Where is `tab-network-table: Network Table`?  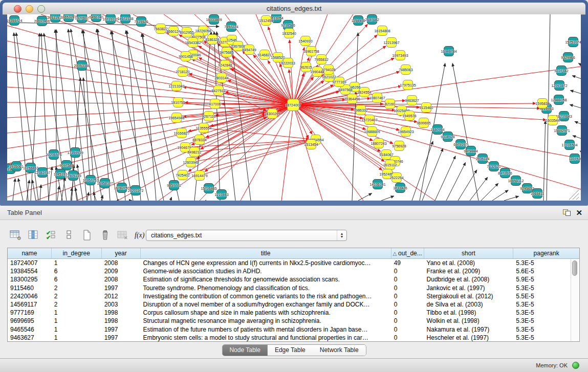 tab-network-table: Network Table is located at coordinates (339, 350).